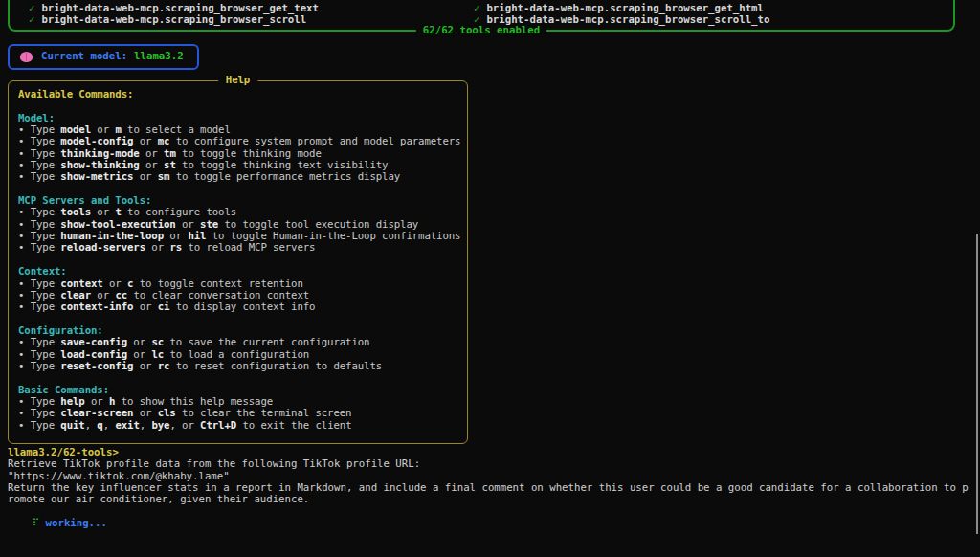  Describe the element at coordinates (76, 130) in the screenshot. I see `command-name: model` at that location.